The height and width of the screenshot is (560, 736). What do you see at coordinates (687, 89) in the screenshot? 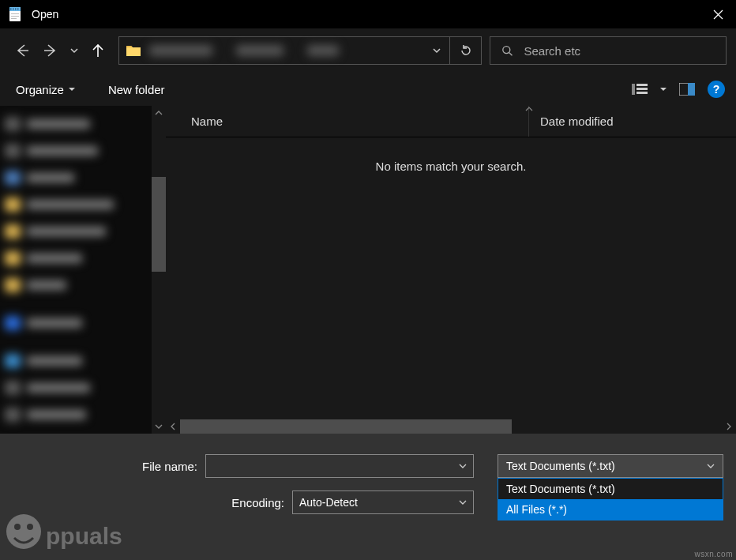
I see `preview-pane-button` at bounding box center [687, 89].